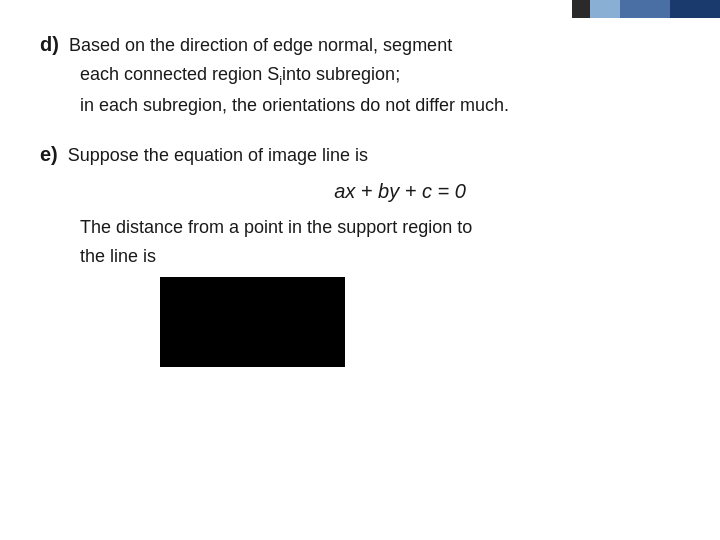 The width and height of the screenshot is (720, 540). I want to click on equation: ax + by + c = 0, so click(400, 192).